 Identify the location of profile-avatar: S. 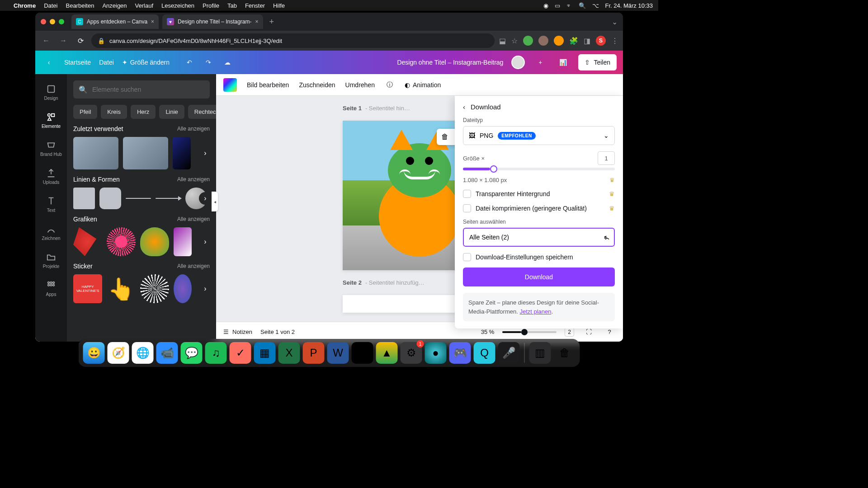
(601, 41).